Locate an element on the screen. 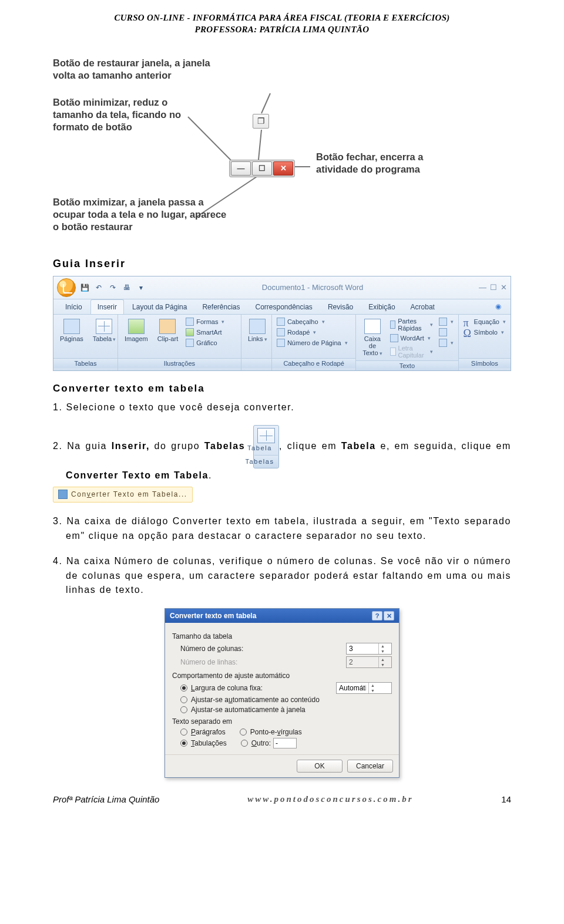 This screenshot has width=564, height=924. input-outro is located at coordinates (285, 743).